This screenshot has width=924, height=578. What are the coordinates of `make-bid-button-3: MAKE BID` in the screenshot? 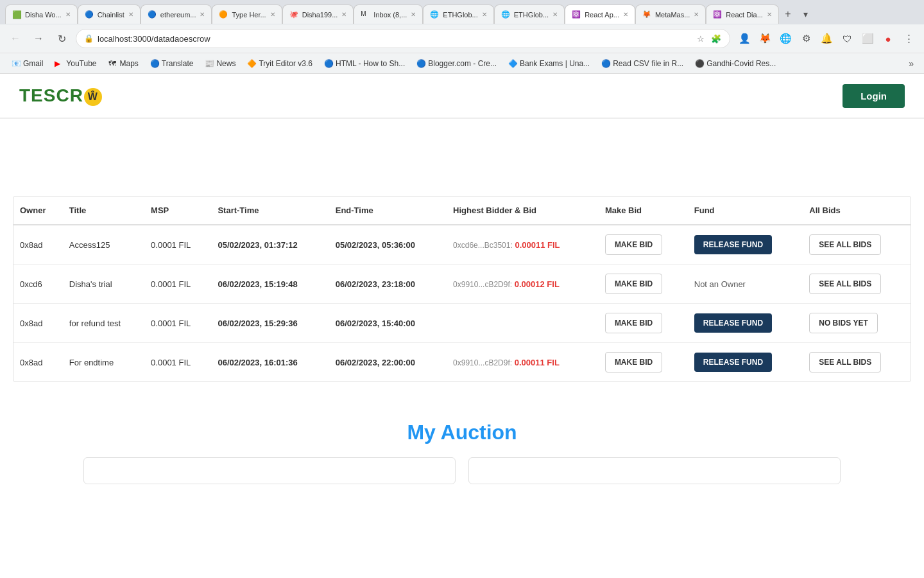 It's located at (634, 323).